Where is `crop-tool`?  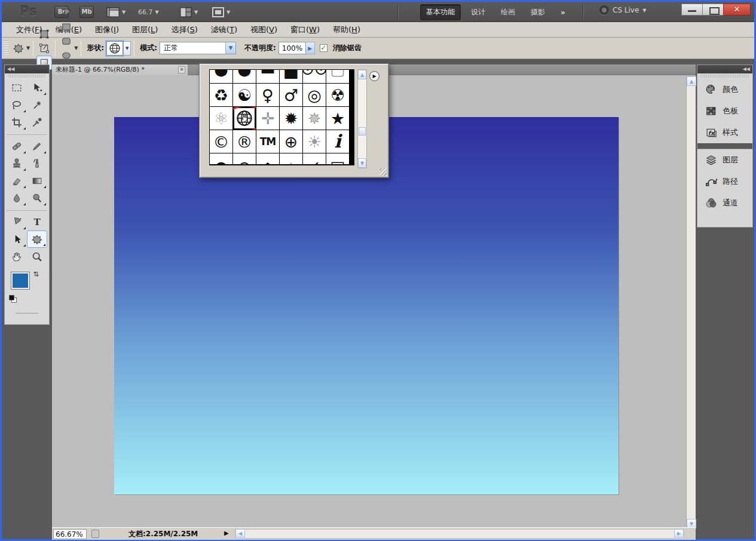 crop-tool is located at coordinates (17, 122).